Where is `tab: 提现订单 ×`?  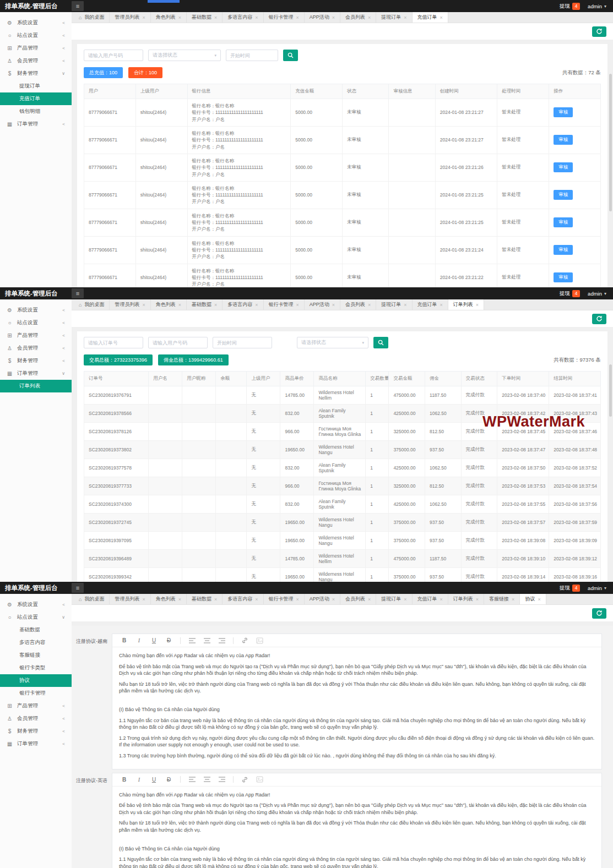 tab: 提现订单 × is located at coordinates (394, 305).